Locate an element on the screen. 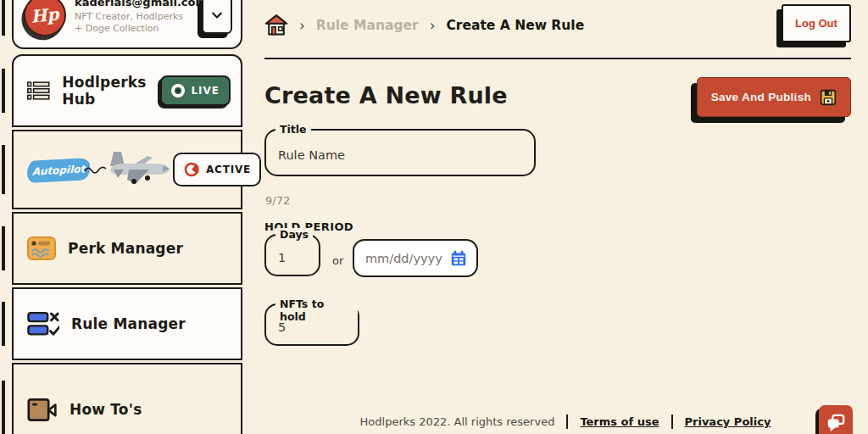  date-field is located at coordinates (415, 258).